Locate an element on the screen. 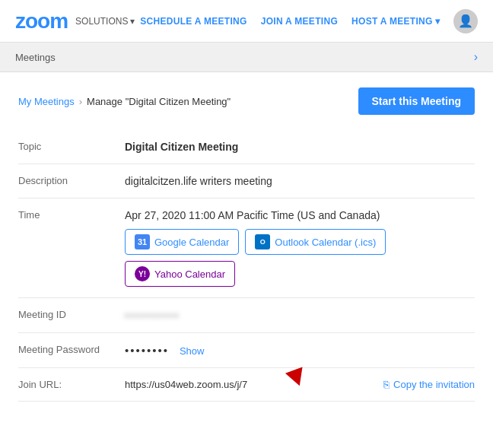  password-row: Meeting Password •••••••• Show is located at coordinates (247, 351).